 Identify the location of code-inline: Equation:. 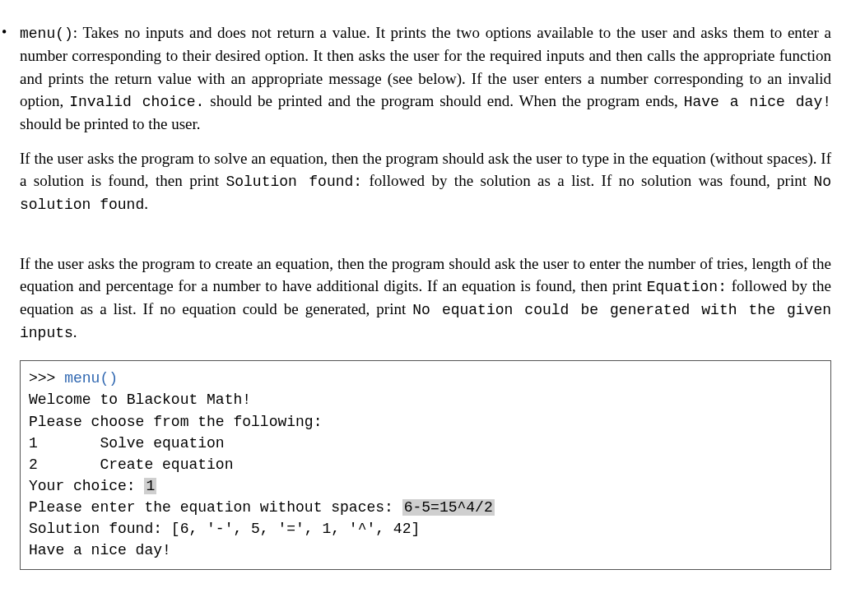
(686, 287).